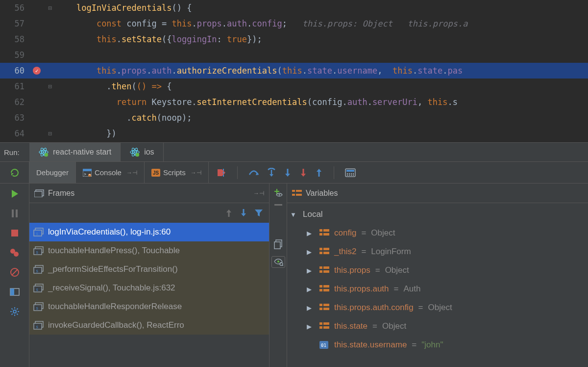  What do you see at coordinates (15, 272) in the screenshot?
I see `mute-breakpoints-button` at bounding box center [15, 272].